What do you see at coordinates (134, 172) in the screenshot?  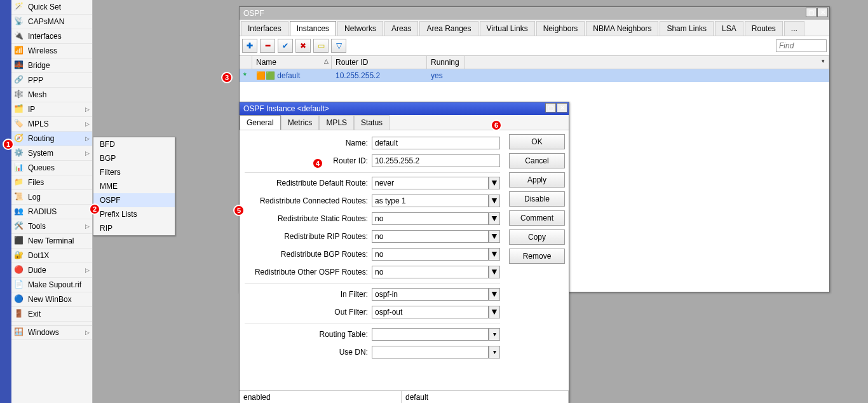 I see `submenu-filters: Filters` at bounding box center [134, 172].